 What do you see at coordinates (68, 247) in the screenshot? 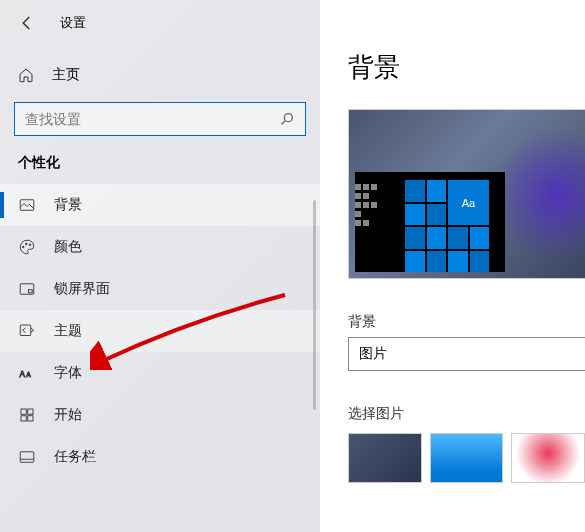
I see `sidebar-item-label: 颜色` at bounding box center [68, 247].